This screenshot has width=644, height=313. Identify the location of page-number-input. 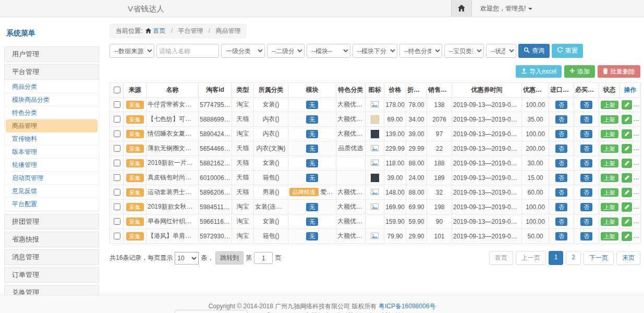
(263, 258).